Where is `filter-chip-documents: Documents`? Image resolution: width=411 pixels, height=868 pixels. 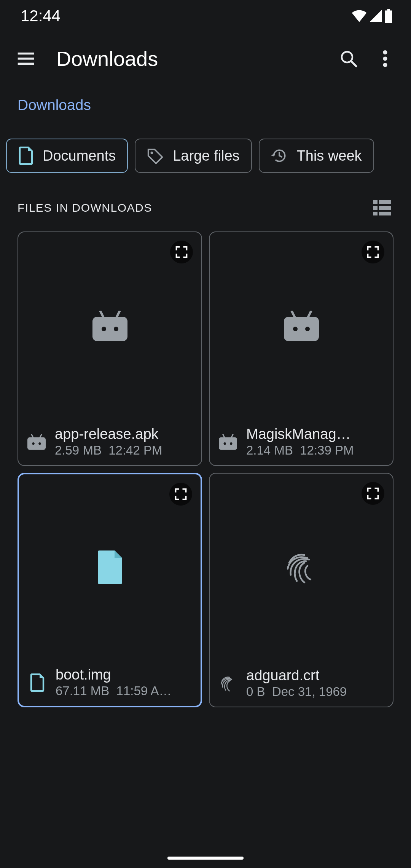
filter-chip-documents: Documents is located at coordinates (67, 156).